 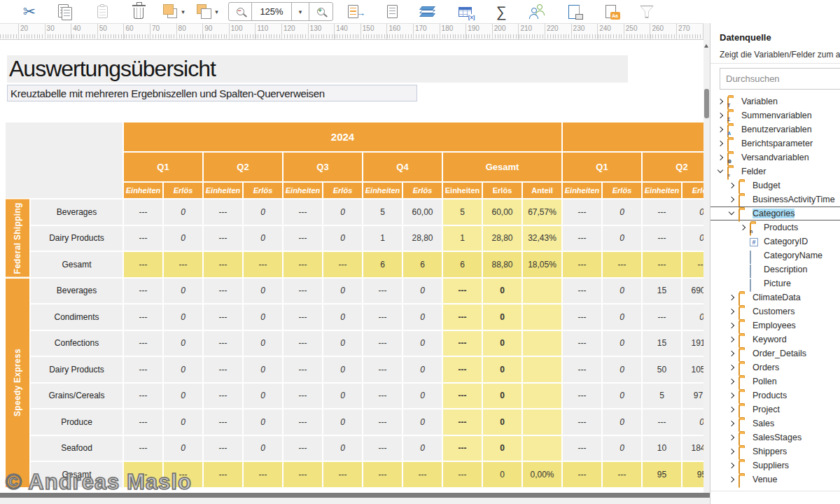 What do you see at coordinates (776, 214) in the screenshot?
I see `tree-item-categories: Categories` at bounding box center [776, 214].